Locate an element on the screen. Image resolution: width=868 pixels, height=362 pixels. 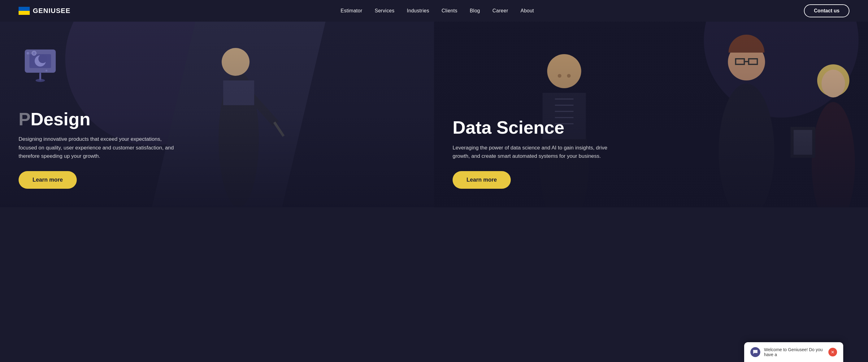
nav-item-blog: Blog is located at coordinates (475, 11).